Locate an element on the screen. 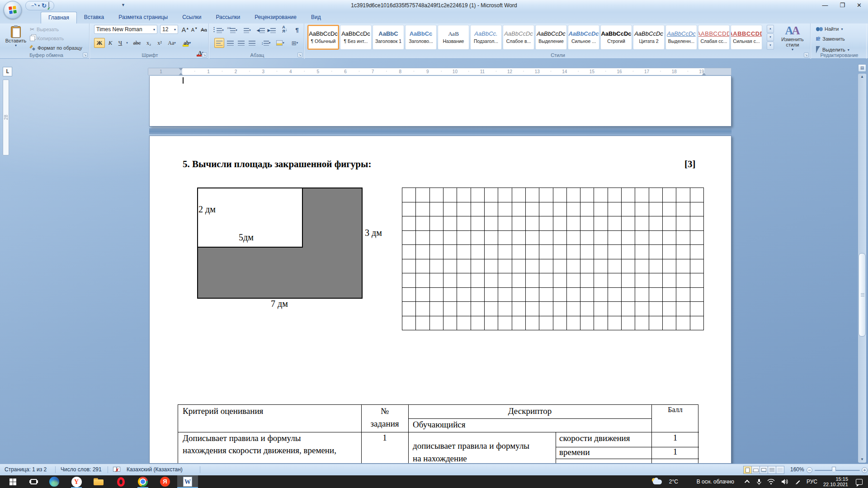 The height and width of the screenshot is (488, 868). style-chip: AABBCCDDСильная с... is located at coordinates (746, 37).